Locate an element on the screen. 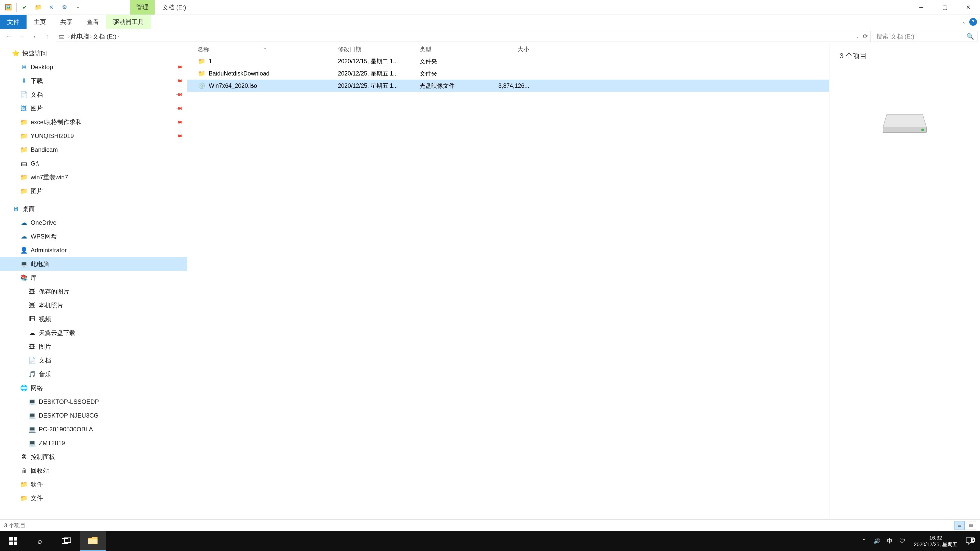  refresh-icon: ⟳ is located at coordinates (865, 37).